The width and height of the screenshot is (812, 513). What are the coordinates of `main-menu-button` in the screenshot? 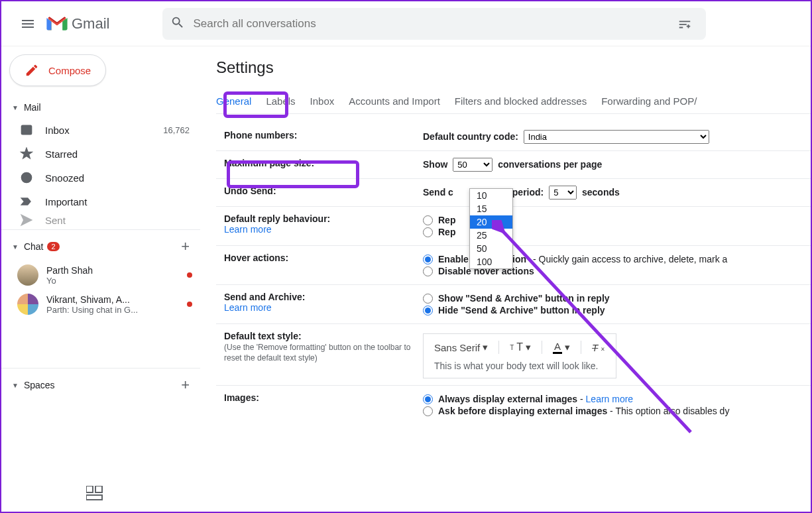 It's located at (28, 24).